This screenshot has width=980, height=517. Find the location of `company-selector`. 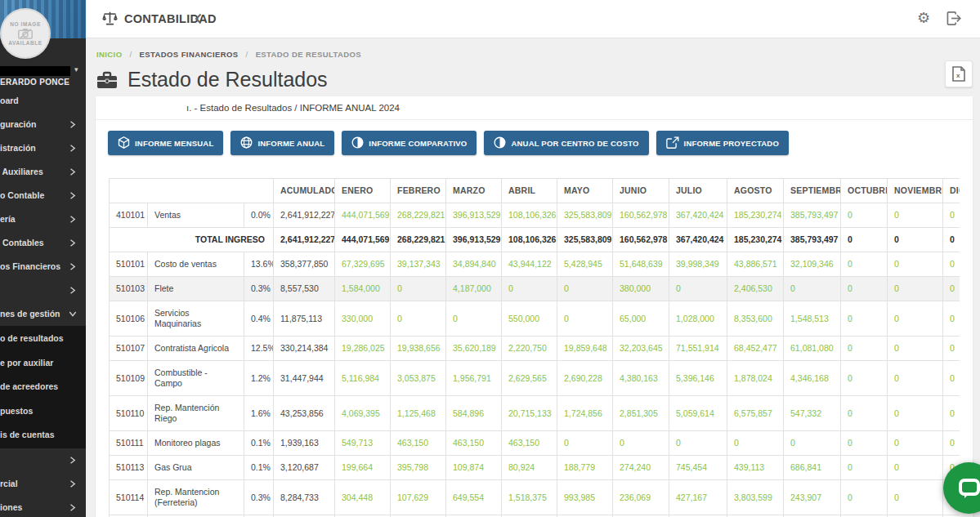

company-selector is located at coordinates (35, 71).